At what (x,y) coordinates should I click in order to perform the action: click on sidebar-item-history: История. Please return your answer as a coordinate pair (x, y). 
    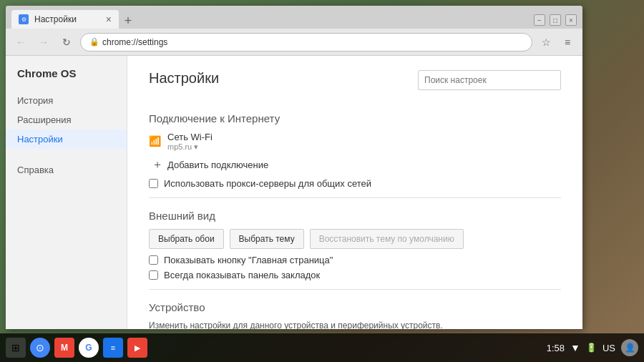
    Looking at the image, I should click on (66, 100).